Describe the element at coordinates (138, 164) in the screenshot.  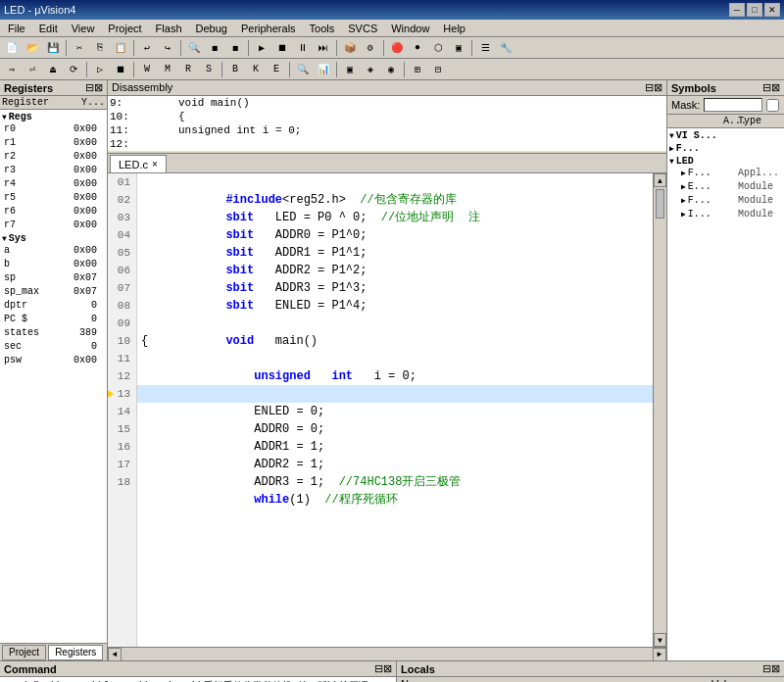
I see `editor-tab-led: LED.c ×` at that location.